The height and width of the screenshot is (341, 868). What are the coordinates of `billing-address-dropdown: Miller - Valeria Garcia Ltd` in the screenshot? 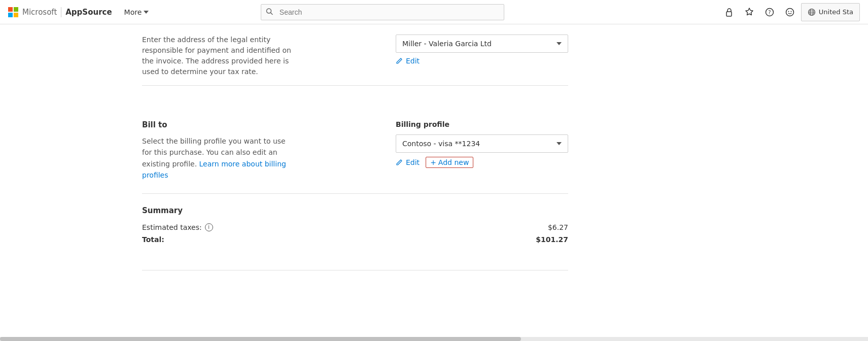 It's located at (482, 44).